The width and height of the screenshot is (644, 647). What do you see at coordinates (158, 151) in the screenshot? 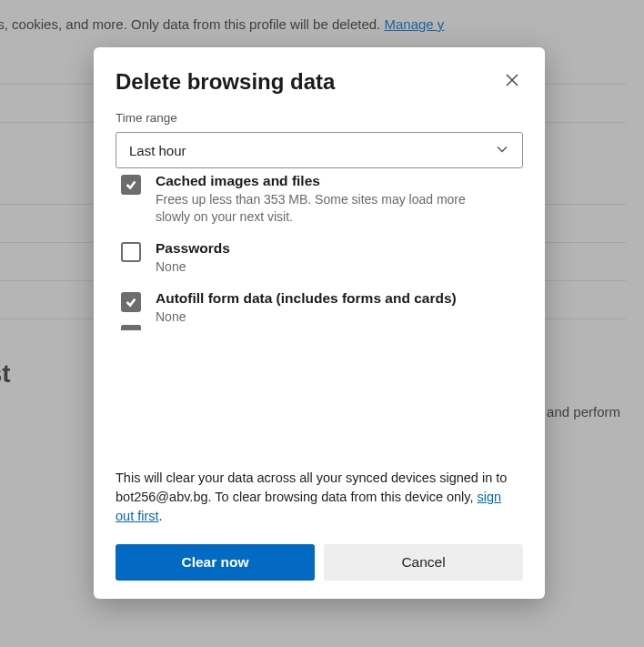
I see `time-range-value: Last hour` at bounding box center [158, 151].